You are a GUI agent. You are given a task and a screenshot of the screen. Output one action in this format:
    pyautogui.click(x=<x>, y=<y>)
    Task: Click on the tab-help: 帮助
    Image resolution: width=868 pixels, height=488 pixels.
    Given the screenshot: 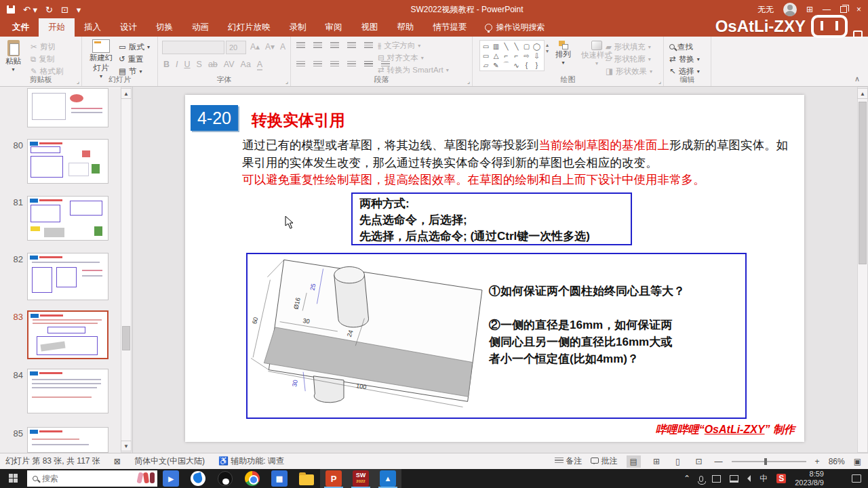 What is the action you would take?
    pyautogui.click(x=406, y=27)
    